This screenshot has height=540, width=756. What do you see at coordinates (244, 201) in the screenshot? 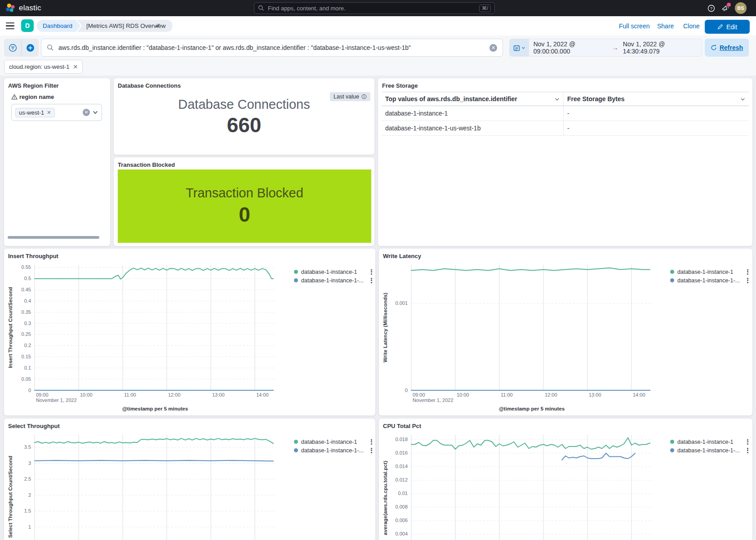
I see `panel-transaction-blocked: Transaction Blocked Transaction Blocked …` at bounding box center [244, 201].